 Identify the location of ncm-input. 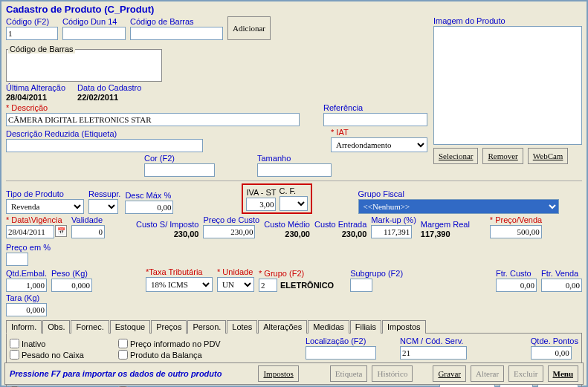
(433, 353).